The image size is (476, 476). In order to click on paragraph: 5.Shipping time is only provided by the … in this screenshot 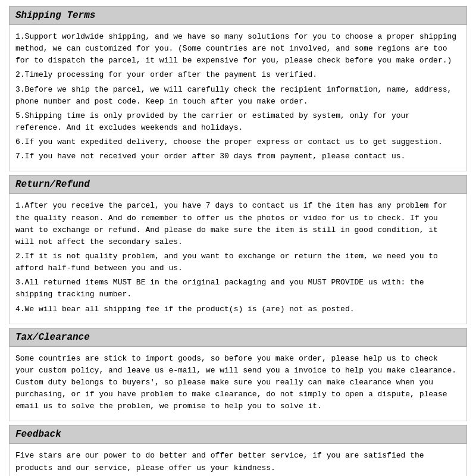, I will do `click(238, 122)`.